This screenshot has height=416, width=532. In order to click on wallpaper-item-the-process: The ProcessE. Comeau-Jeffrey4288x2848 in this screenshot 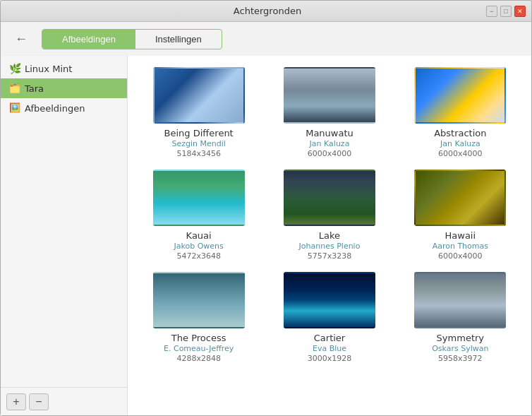, I will do `click(199, 318)`.